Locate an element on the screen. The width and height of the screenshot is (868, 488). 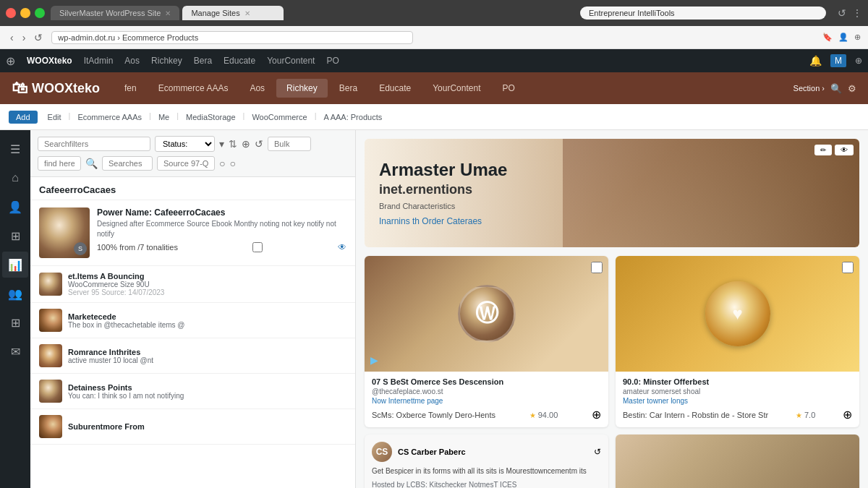
review-2-text: Get Bespicer in its forms with all its s… is located at coordinates (486, 471).